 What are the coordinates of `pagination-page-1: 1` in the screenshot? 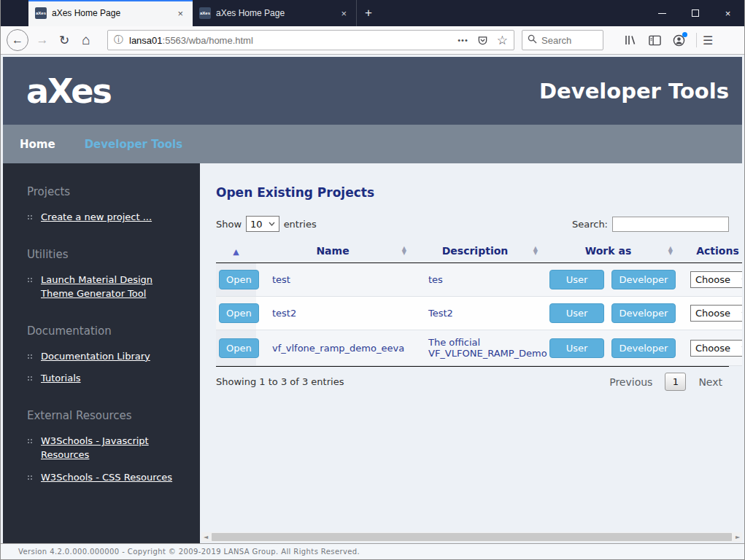 It's located at (676, 382).